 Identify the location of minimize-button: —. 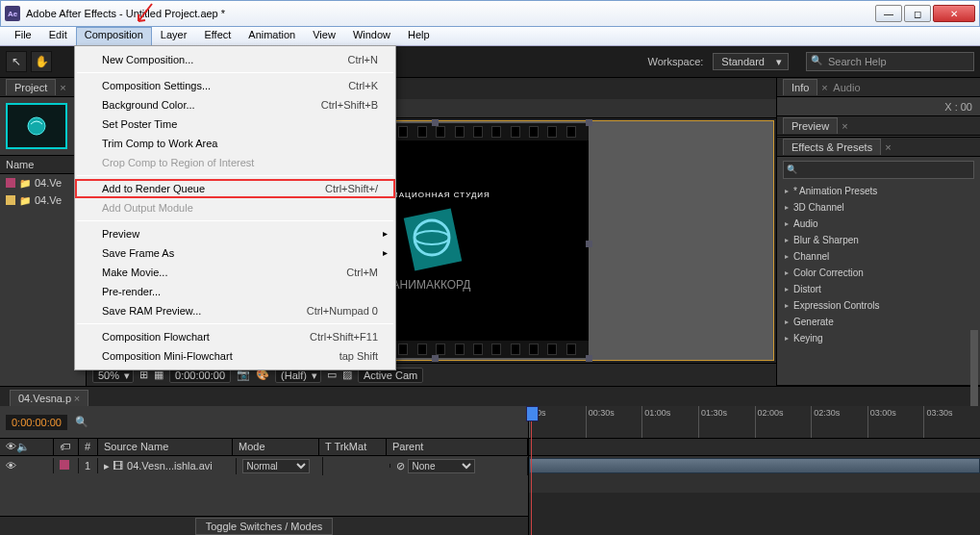
(889, 13).